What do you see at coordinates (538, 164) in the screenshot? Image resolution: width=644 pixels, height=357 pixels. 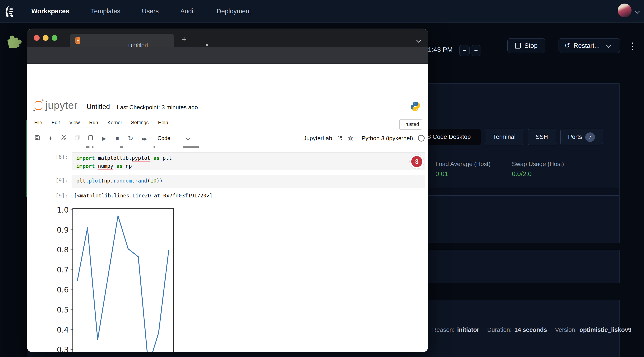 I see `stat-label: Swap Usage (Host)` at bounding box center [538, 164].